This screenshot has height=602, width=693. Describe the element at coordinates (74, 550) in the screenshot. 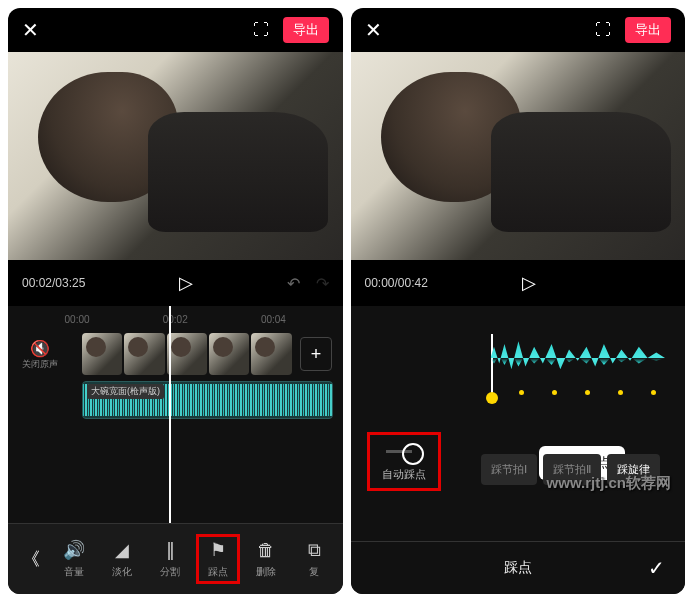

I see `volume-icon: 🔊` at that location.